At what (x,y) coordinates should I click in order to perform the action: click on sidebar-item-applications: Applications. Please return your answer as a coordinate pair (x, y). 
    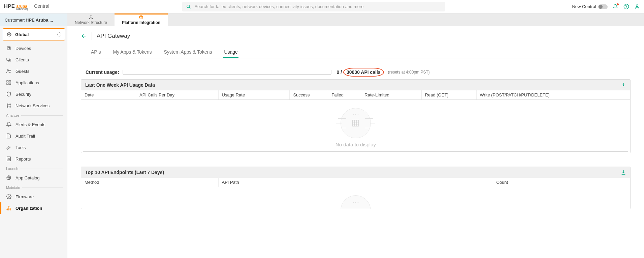
    Looking at the image, I should click on (34, 83).